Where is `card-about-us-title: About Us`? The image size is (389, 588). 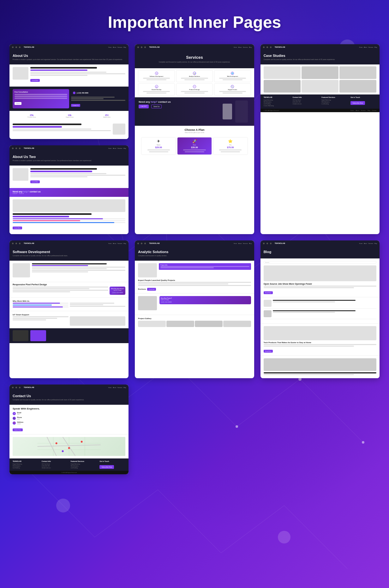
card-about-us-title: About Us is located at coordinates (69, 56).